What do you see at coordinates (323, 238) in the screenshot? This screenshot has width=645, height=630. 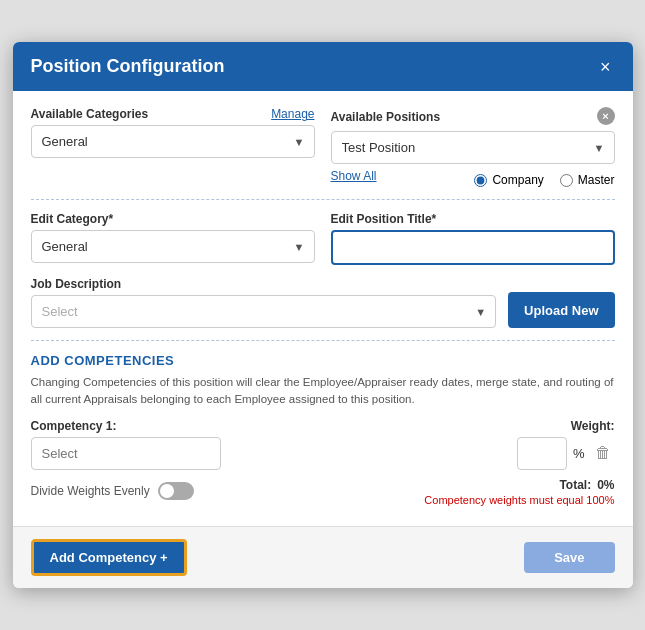 I see `edit-row: Edit Category* General ▼ Edit Position T…` at bounding box center [323, 238].